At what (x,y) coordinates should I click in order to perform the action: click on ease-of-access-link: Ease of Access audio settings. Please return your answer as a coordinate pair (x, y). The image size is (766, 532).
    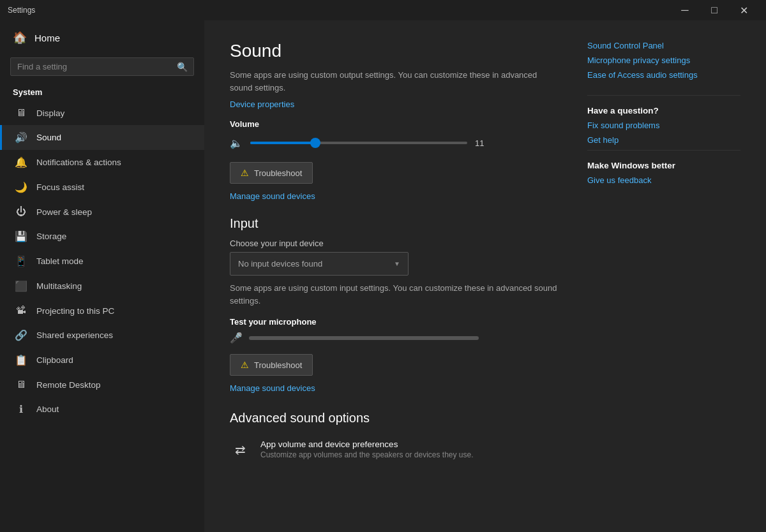
    Looking at the image, I should click on (664, 75).